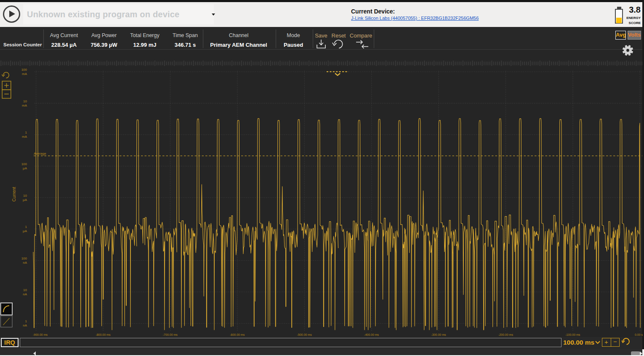  Describe the element at coordinates (439, 335) in the screenshot. I see `svg-text: -300.00 ms` at that location.